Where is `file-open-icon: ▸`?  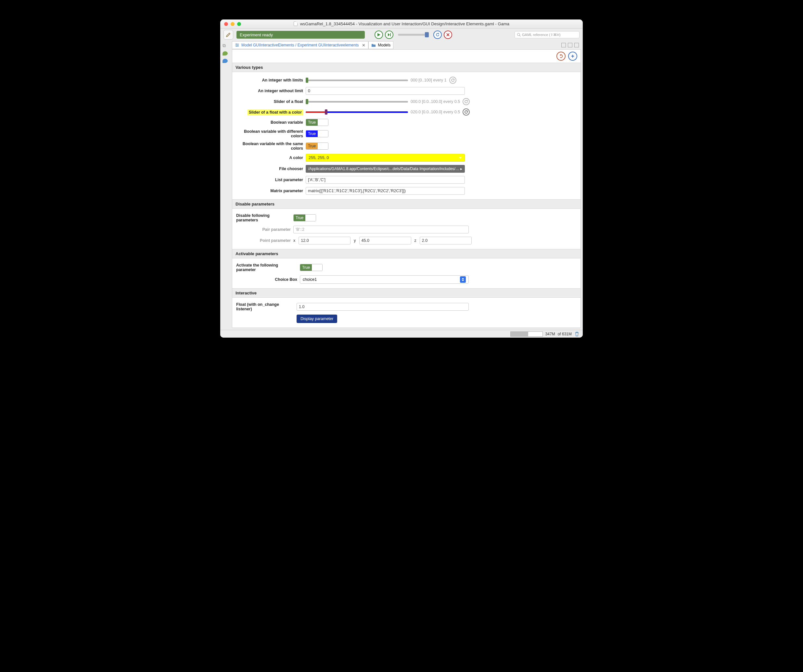
file-open-icon: ▸ is located at coordinates (461, 169).